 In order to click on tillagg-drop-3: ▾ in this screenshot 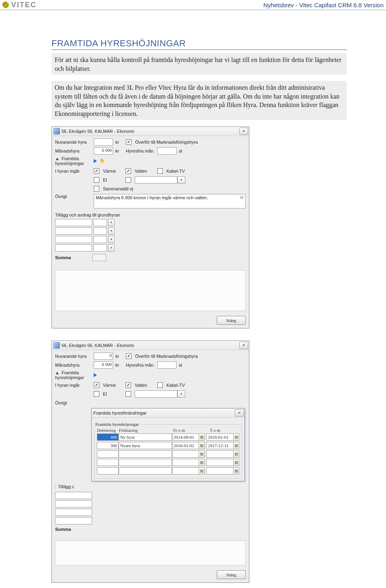, I will do `click(111, 239)`.